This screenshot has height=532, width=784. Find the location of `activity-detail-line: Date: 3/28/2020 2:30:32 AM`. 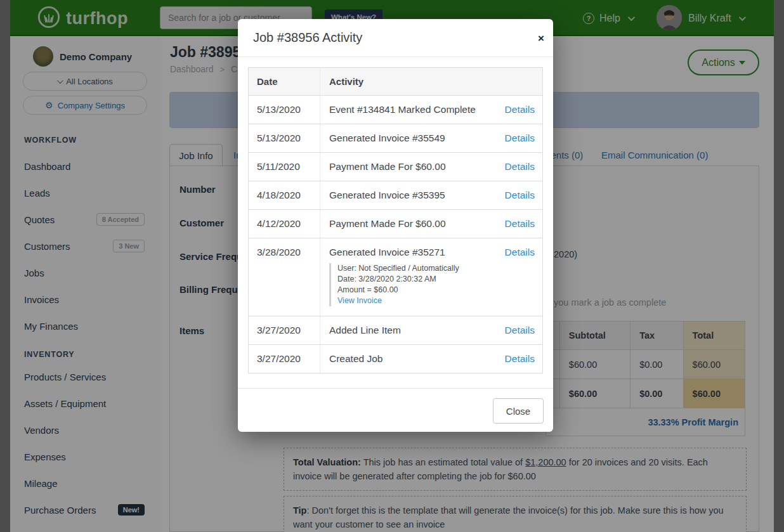

activity-detail-line: Date: 3/28/2020 2:30:32 AM is located at coordinates (436, 279).